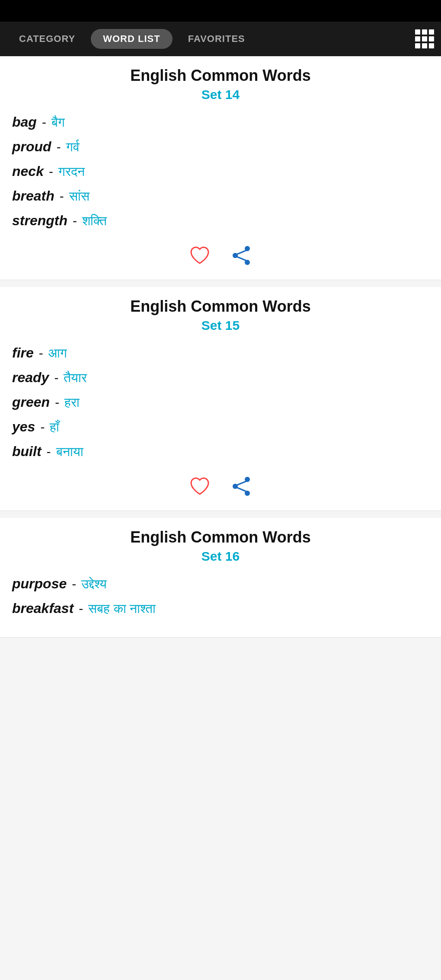  Describe the element at coordinates (220, 11) in the screenshot. I see `status-bar` at that location.